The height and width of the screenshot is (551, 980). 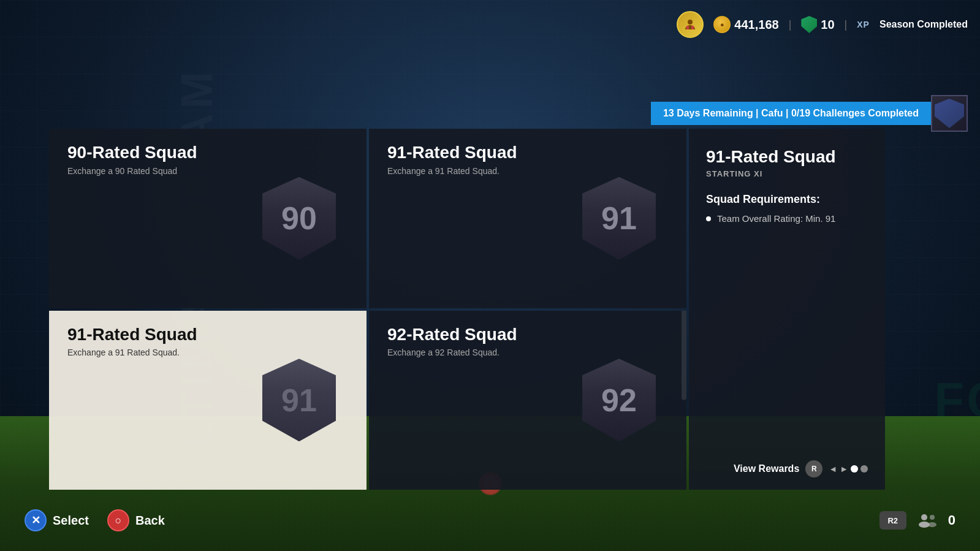 What do you see at coordinates (787, 309) in the screenshot?
I see `right-panel: 91-Rated Squad STARTING XI Squad Require…` at bounding box center [787, 309].